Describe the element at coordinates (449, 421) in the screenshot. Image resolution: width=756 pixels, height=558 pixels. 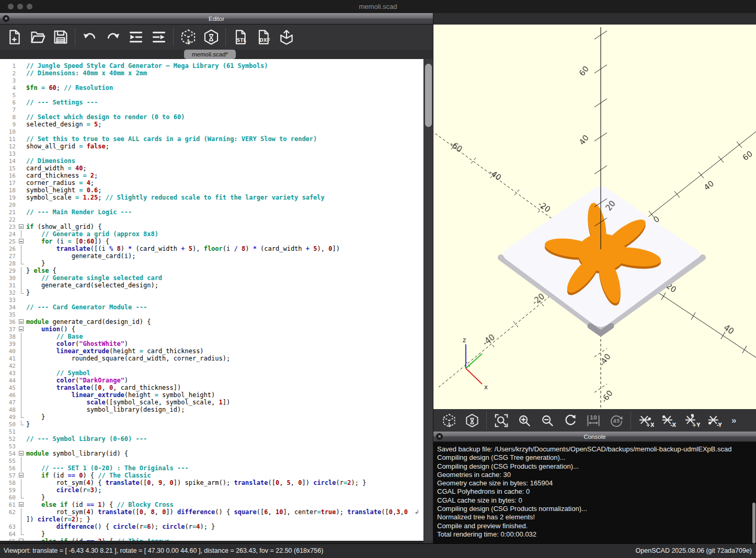
I see `preview-button-viewport: »` at that location.